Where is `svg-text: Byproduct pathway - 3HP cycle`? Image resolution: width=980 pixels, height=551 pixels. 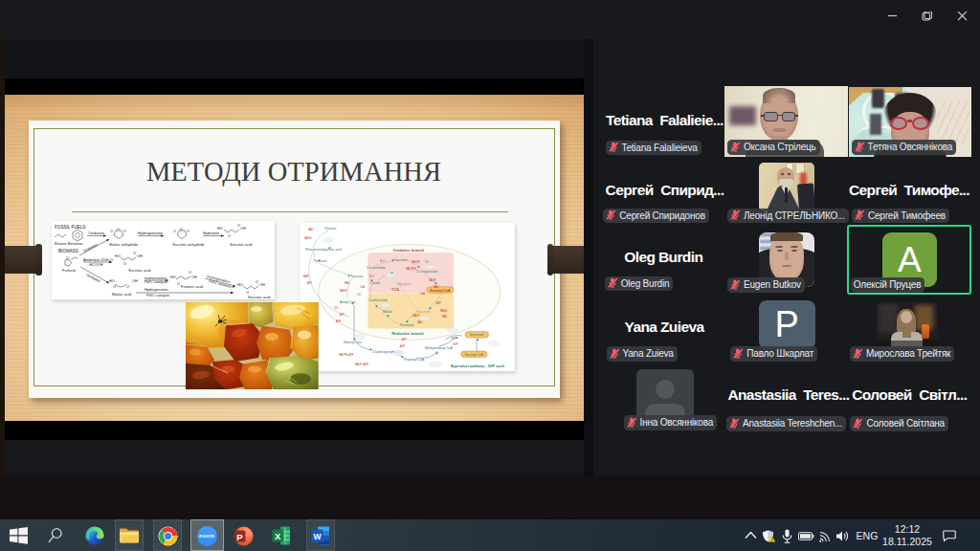 svg-text: Byproduct pathway - 3HP cycle is located at coordinates (478, 366).